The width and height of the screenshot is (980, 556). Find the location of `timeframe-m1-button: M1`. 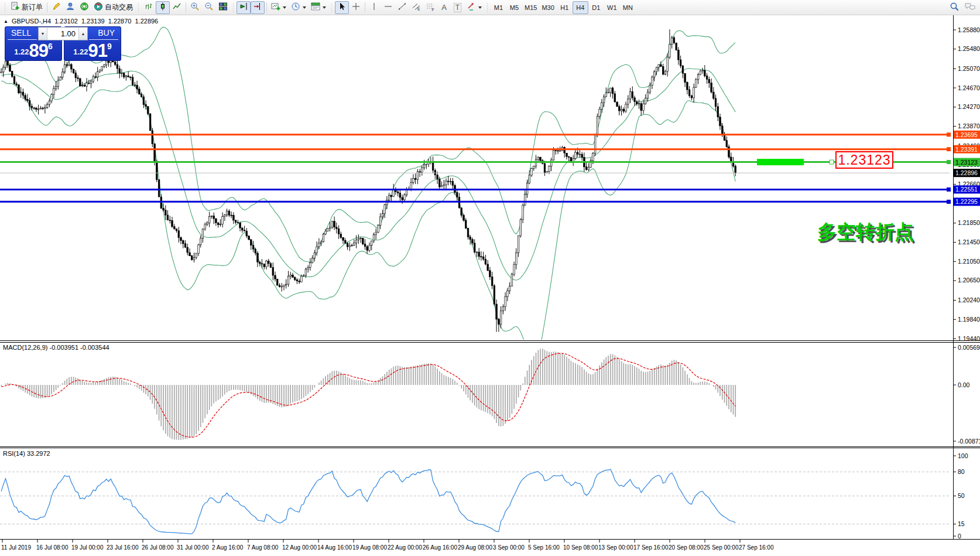

timeframe-m1-button: M1 is located at coordinates (499, 8).